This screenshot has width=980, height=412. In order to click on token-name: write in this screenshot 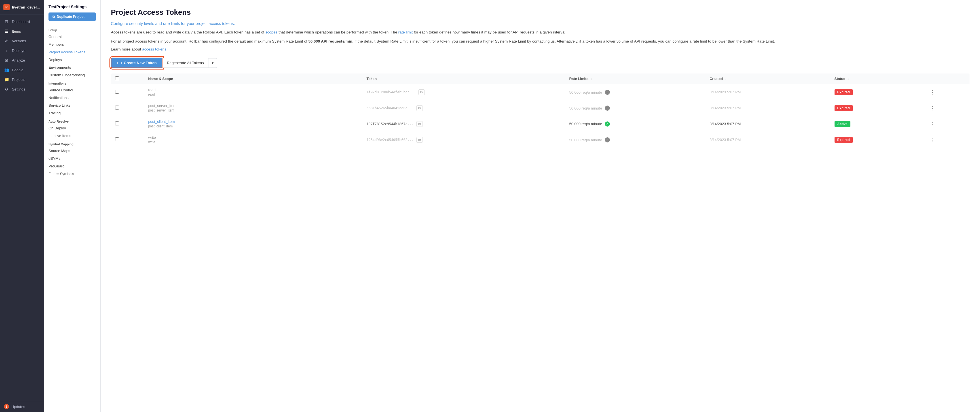, I will do `click(253, 137)`.